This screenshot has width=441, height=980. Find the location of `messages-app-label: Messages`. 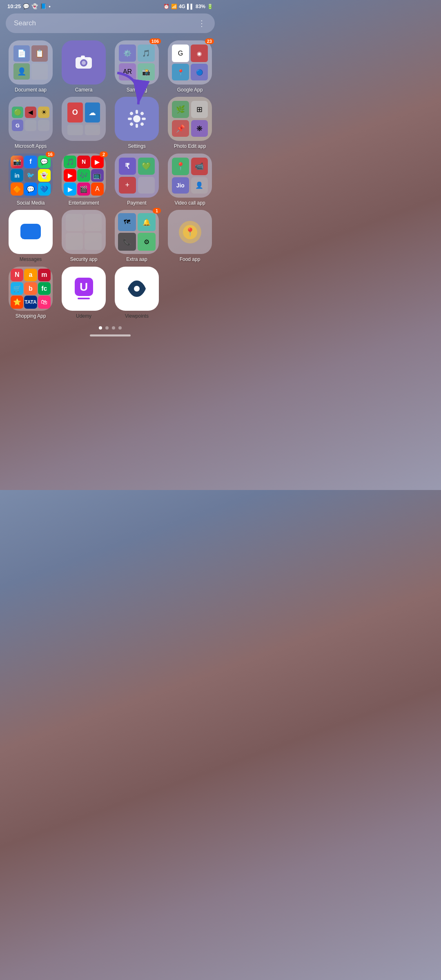

messages-app-label: Messages is located at coordinates (31, 259).